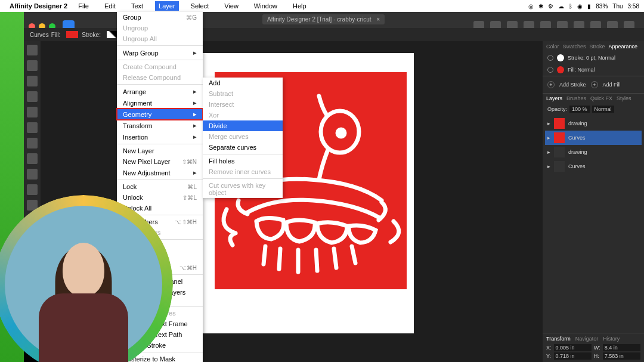 The height and width of the screenshot is (362, 644). Describe the element at coordinates (32, 50) in the screenshot. I see `move-tool-icon` at that location.